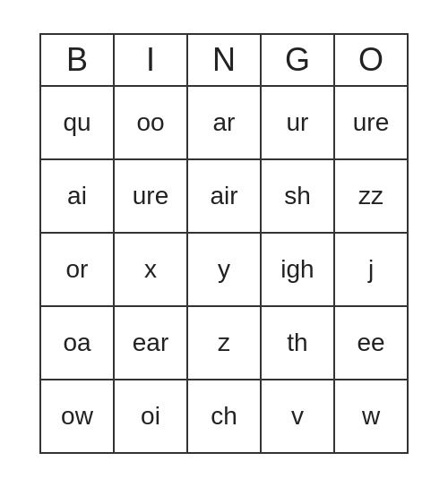  Describe the element at coordinates (224, 416) in the screenshot. I see `cell-r4c2: ch` at that location.